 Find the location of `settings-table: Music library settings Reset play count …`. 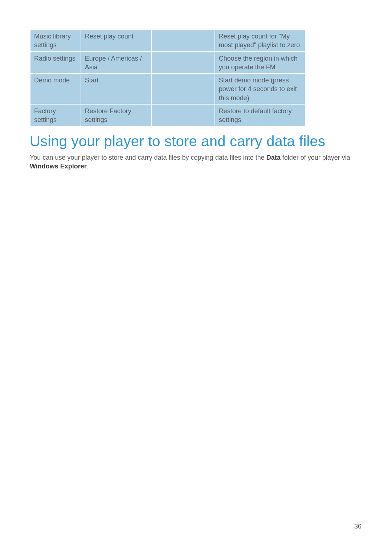

settings-table: Music library settings Reset play count … is located at coordinates (168, 78).